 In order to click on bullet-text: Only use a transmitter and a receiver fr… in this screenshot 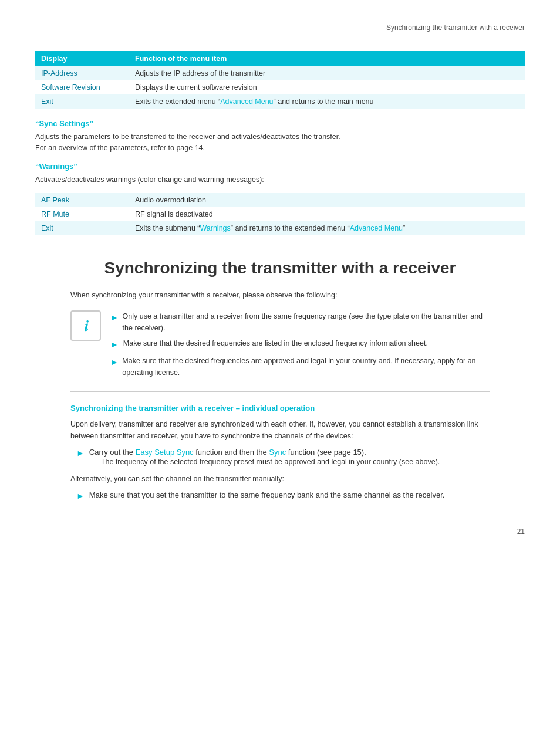, I will do `click(306, 322)`.